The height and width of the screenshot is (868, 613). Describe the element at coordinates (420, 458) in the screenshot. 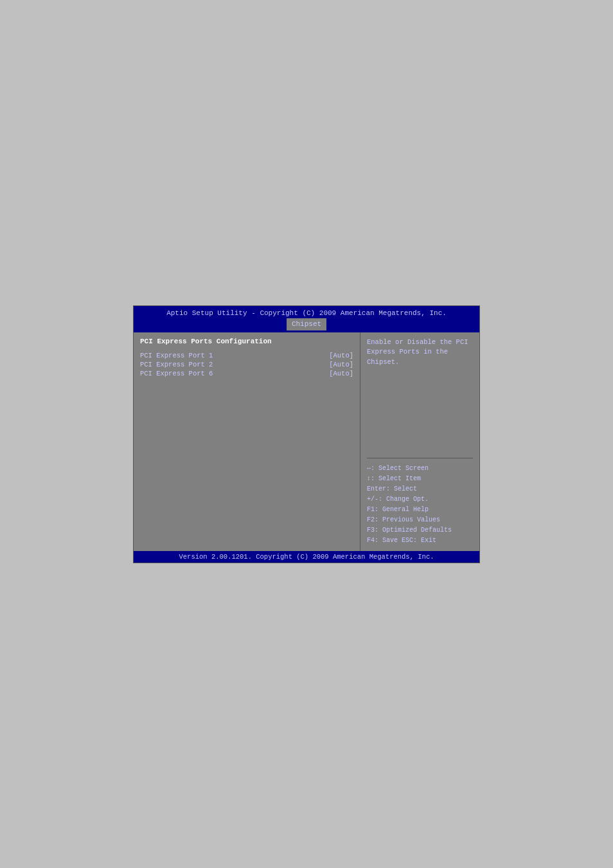

I see `help-divider` at that location.